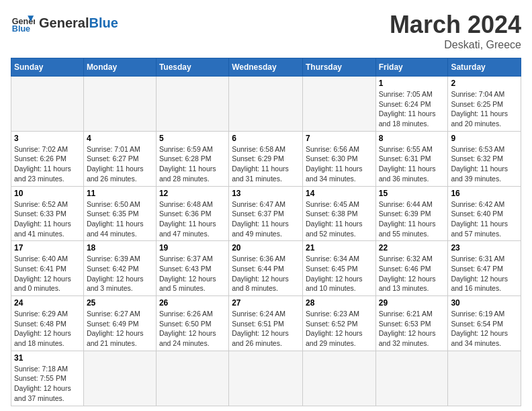 Image resolution: width=532 pixels, height=411 pixels. Describe the element at coordinates (266, 214) in the screenshot. I see `table-row: 13Sunrise: 6:47 AM Sunset: 6:37 PM Dayli…` at that location.